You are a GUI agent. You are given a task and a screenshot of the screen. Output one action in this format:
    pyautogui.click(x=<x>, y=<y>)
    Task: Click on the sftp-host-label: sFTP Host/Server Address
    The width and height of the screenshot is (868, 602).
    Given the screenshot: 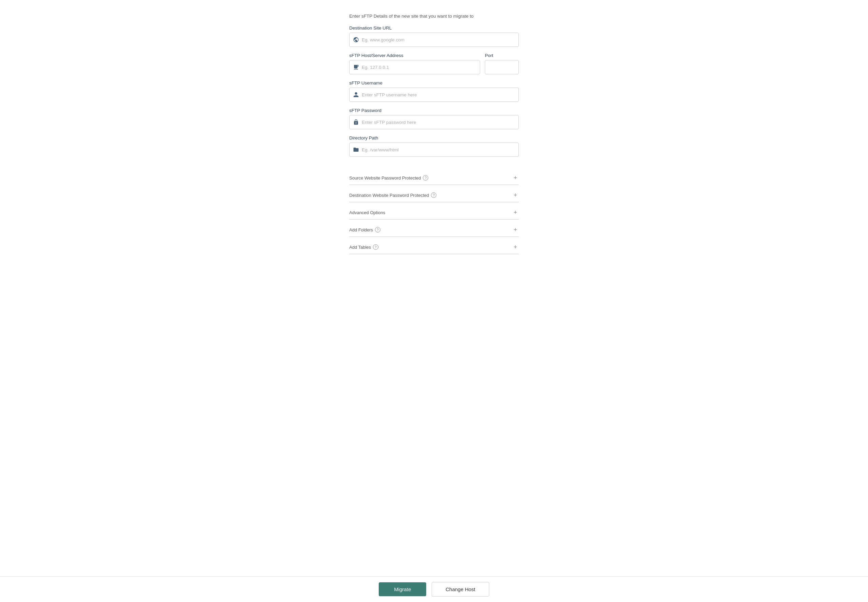 What is the action you would take?
    pyautogui.click(x=415, y=55)
    